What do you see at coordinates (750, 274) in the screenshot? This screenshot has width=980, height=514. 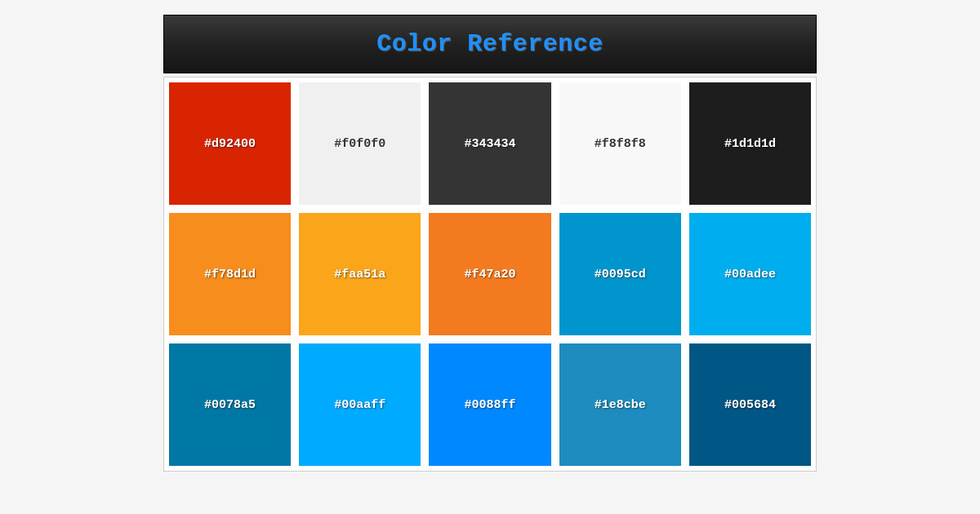 I see `color-swatch: #00adee` at bounding box center [750, 274].